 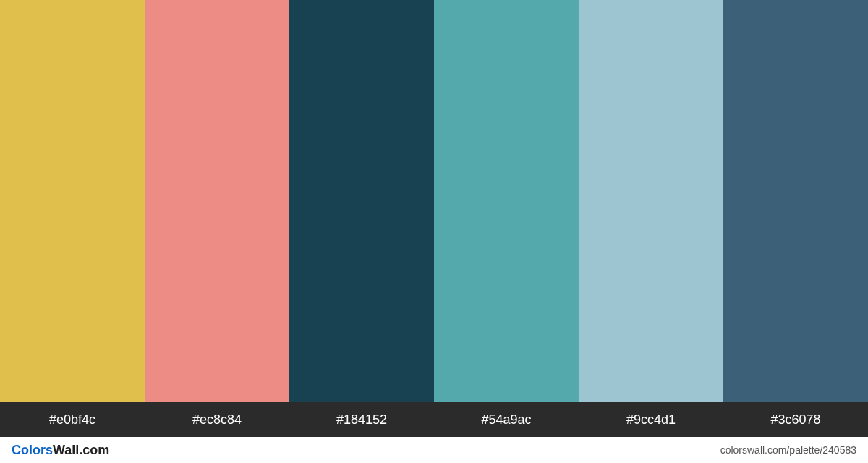 What do you see at coordinates (61, 450) in the screenshot?
I see `brand-logo: ColorsWall.com` at bounding box center [61, 450].